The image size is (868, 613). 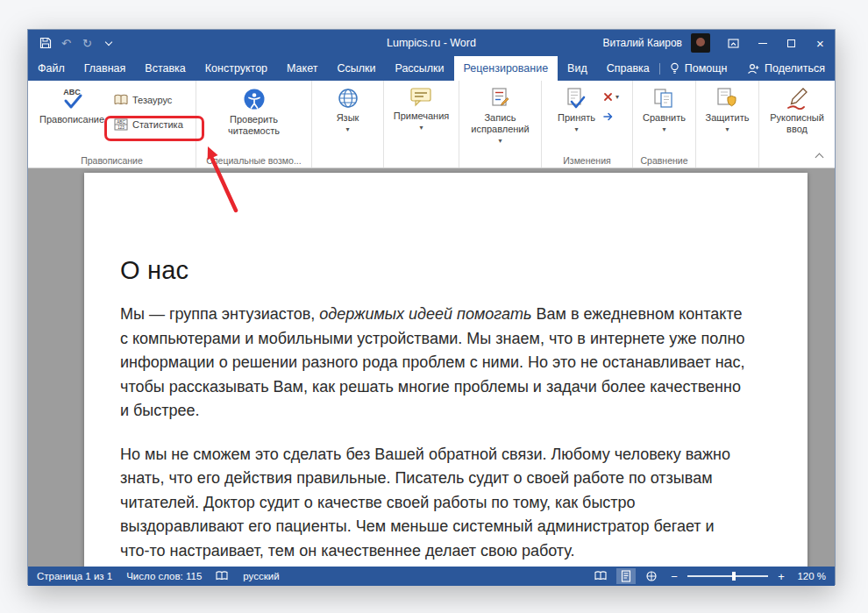 What do you see at coordinates (781, 577) in the screenshot?
I see `zoom-in-button: +` at bounding box center [781, 577].